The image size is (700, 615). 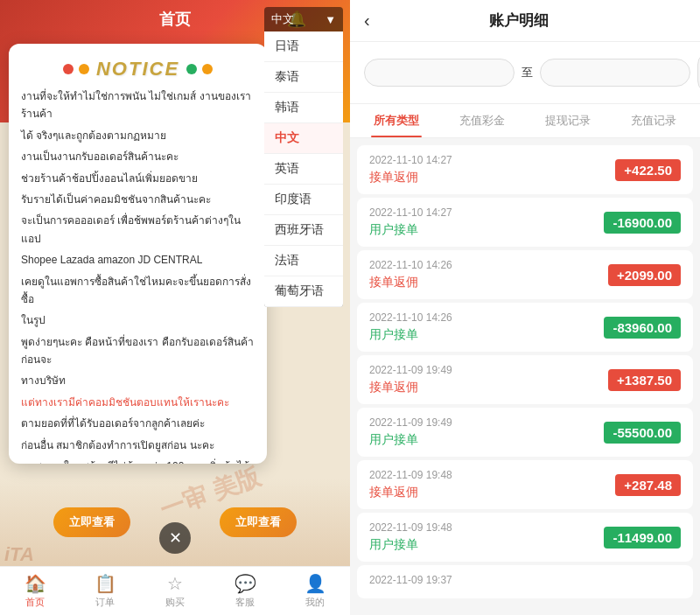 What do you see at coordinates (411, 545) in the screenshot?
I see `tx-type-7: 用户接单` at bounding box center [411, 545].